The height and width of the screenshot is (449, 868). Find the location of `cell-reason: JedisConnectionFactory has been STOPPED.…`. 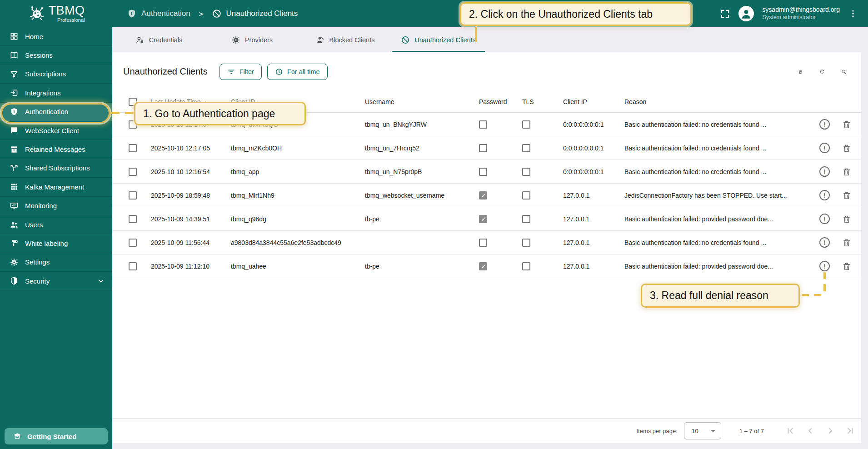

cell-reason: JedisConnectionFactory has been STOPPED.… is located at coordinates (715, 195).